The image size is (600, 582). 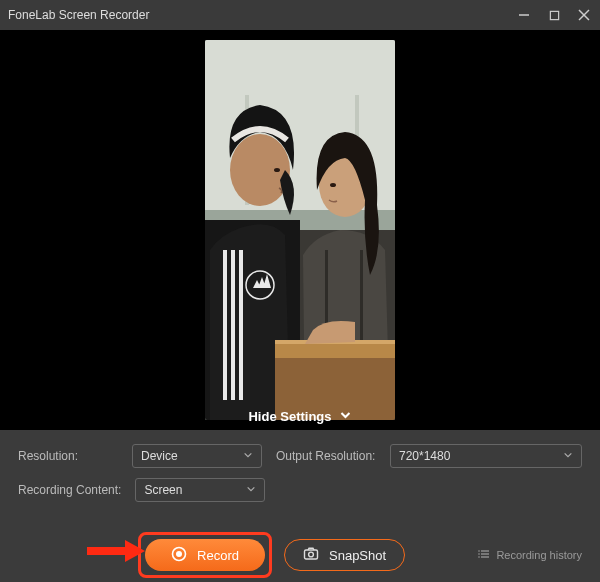 I want to click on recording-history-label: Recording history, so click(x=539, y=555).